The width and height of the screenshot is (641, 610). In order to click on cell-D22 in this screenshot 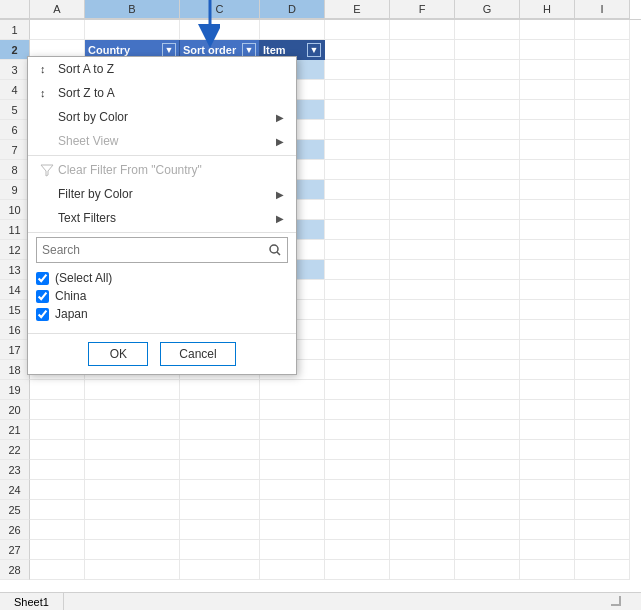, I will do `click(292, 450)`.